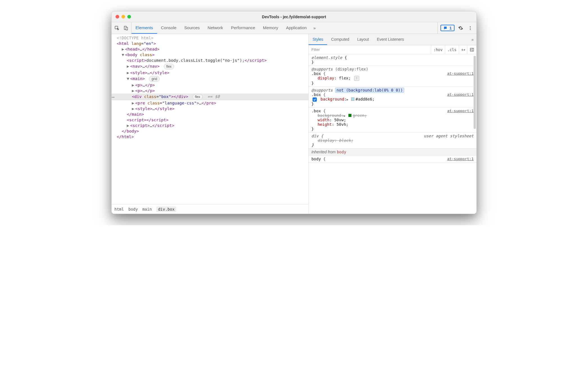  What do you see at coordinates (210, 60) in the screenshot?
I see `dom-script-inline: <script>document.body.classList.toggle("…` at bounding box center [210, 60].